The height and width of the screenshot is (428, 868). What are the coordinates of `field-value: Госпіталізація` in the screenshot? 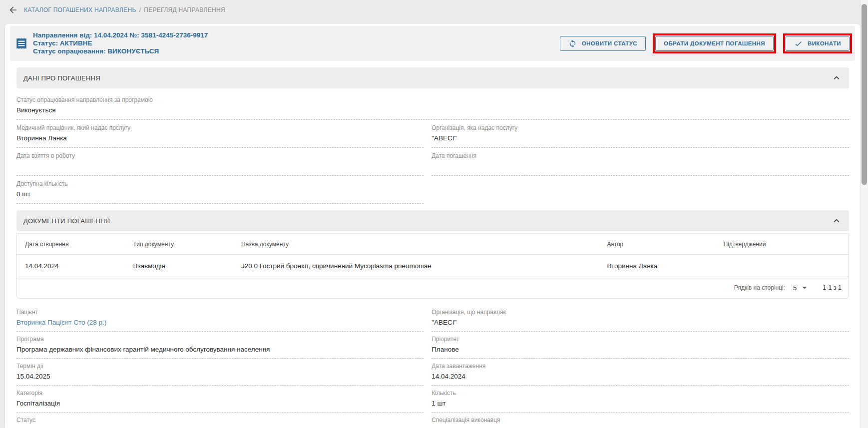 It's located at (220, 404).